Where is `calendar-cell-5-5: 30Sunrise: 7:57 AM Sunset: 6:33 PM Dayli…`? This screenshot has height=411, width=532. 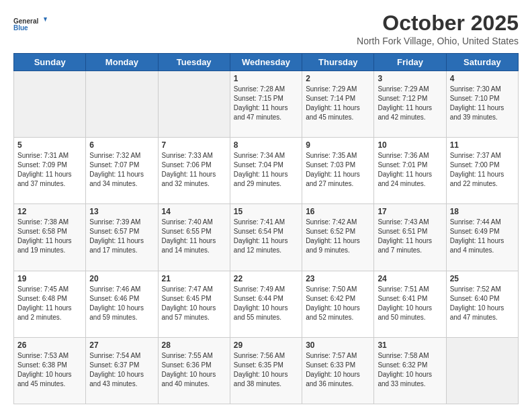
calendar-cell-5-5: 30Sunrise: 7:57 AM Sunset: 6:33 PM Dayli… is located at coordinates (339, 371).